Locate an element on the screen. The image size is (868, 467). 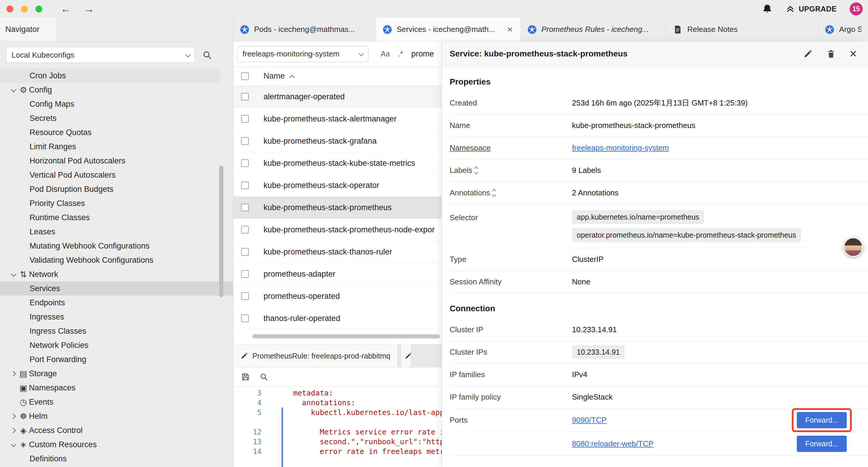
sidebar-item-runtime-classes: Runtime Classes is located at coordinates (117, 217).